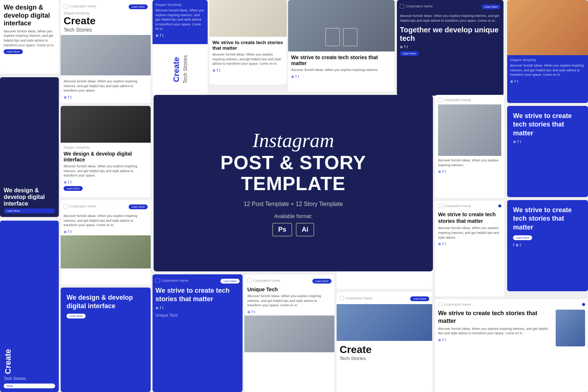  I want to click on script-title: Instagram, so click(293, 140).